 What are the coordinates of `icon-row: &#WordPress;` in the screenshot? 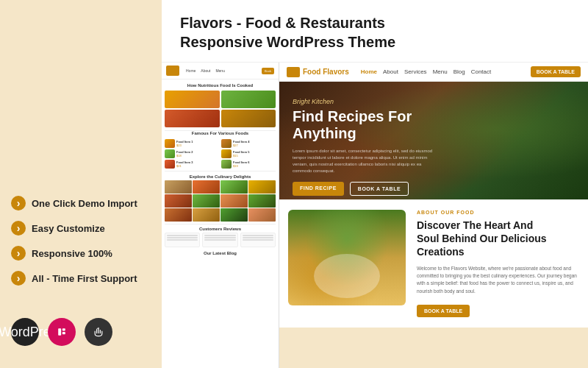 It's located at (81, 332).